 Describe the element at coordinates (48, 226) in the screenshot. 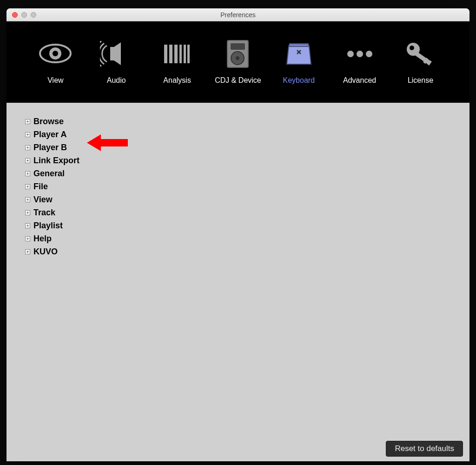

I see `tree-label: Playlist` at that location.